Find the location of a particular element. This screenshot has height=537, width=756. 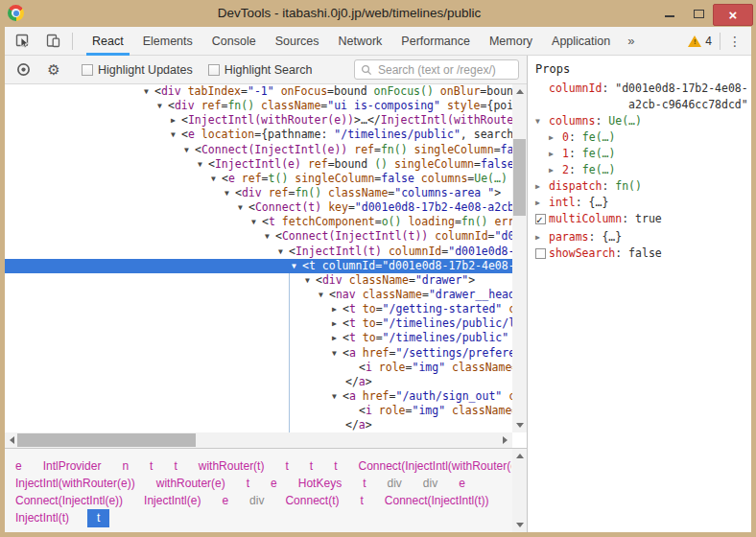

breadcrumb-scroll-up-arrow is located at coordinates (520, 456).